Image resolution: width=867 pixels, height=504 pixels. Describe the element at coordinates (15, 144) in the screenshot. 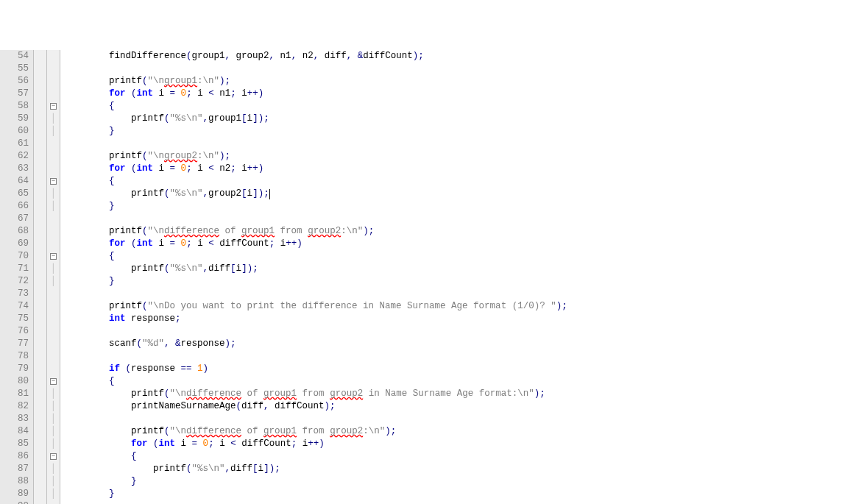

I see `line-number: 61` at that location.